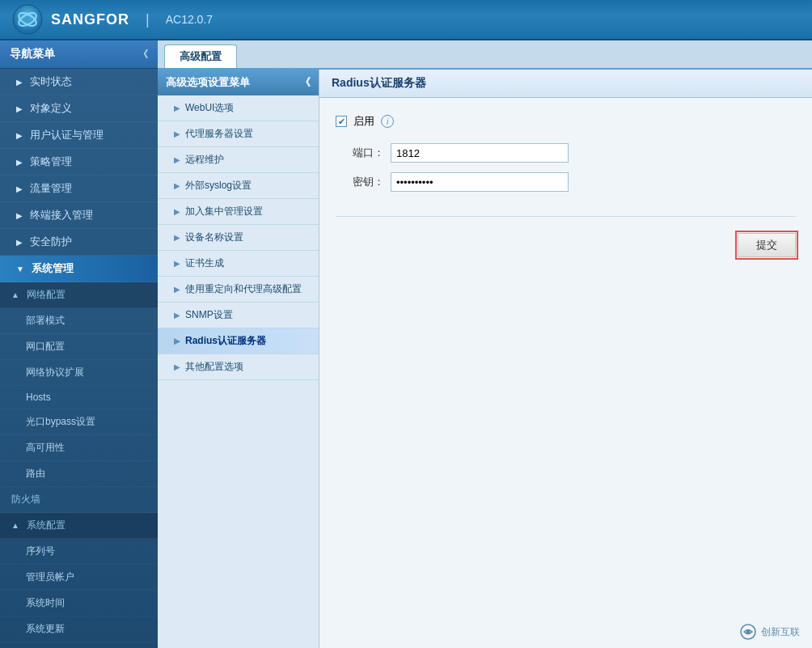  I want to click on sidebar-item-terminal: ▶ 终端接入管理, so click(79, 215).